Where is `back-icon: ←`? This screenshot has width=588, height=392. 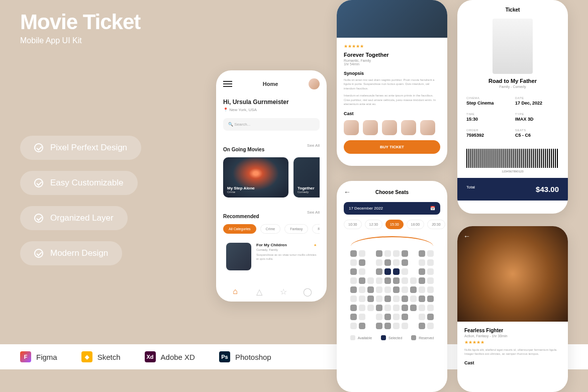
back-icon: ← is located at coordinates (467, 236).